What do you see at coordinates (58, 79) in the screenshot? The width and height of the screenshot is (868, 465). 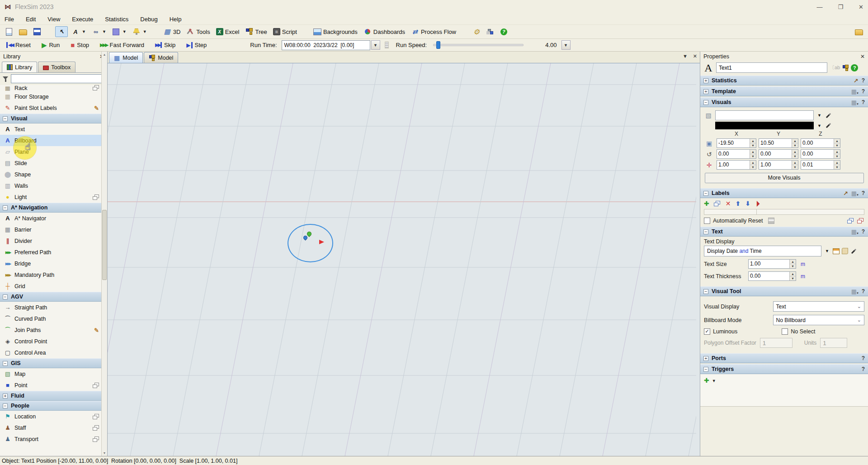 I see `library-search-input` at bounding box center [58, 79].